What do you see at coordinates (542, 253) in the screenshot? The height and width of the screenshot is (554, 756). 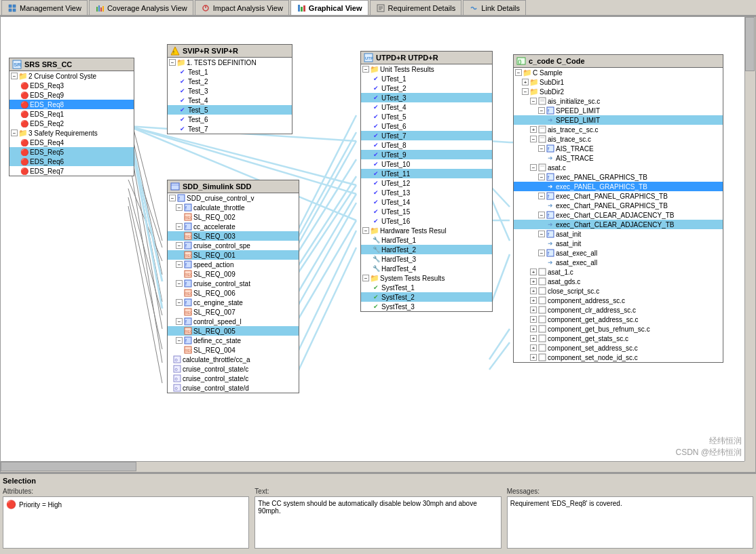 I see `expand-icon-asatexec: −` at bounding box center [542, 253].